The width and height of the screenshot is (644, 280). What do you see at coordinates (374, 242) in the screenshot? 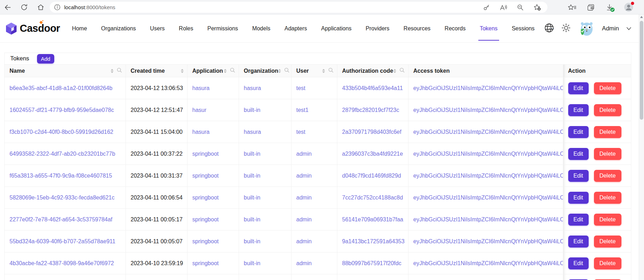
I see `auth_code-link: 9a1413bc172591a64353` at bounding box center [374, 242].